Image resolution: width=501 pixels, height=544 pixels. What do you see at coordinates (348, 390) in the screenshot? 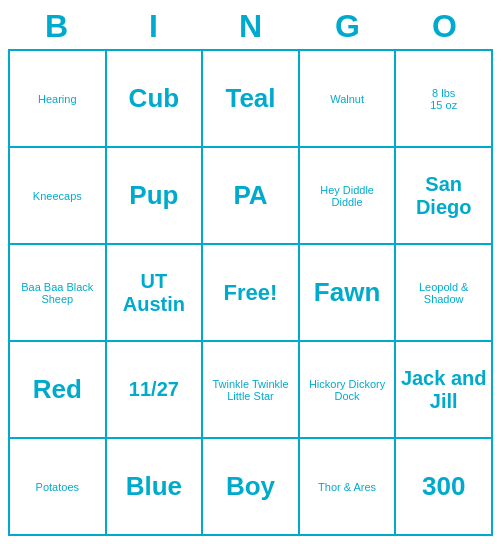
I see `bingo-cell-18: Hickory Dickory Dock` at bounding box center [348, 390].